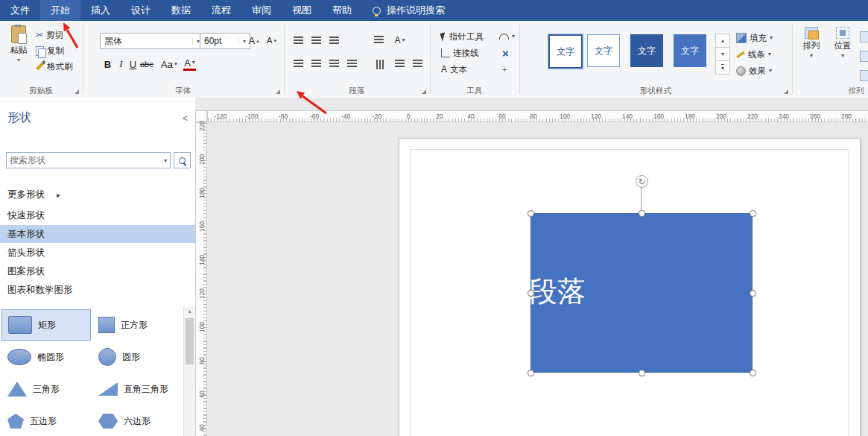 Image resolution: width=868 pixels, height=436 pixels. What do you see at coordinates (133, 64) in the screenshot?
I see `underline-button: U` at bounding box center [133, 64].